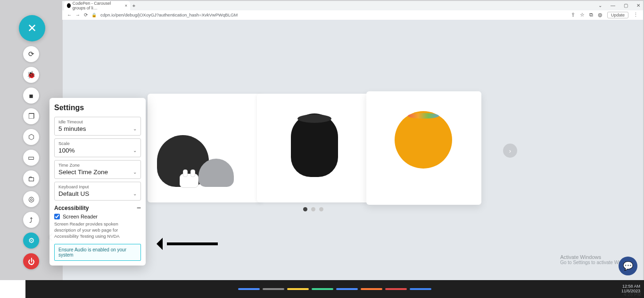  Describe the element at coordinates (335, 289) in the screenshot. I see `taskbar-center` at that location.